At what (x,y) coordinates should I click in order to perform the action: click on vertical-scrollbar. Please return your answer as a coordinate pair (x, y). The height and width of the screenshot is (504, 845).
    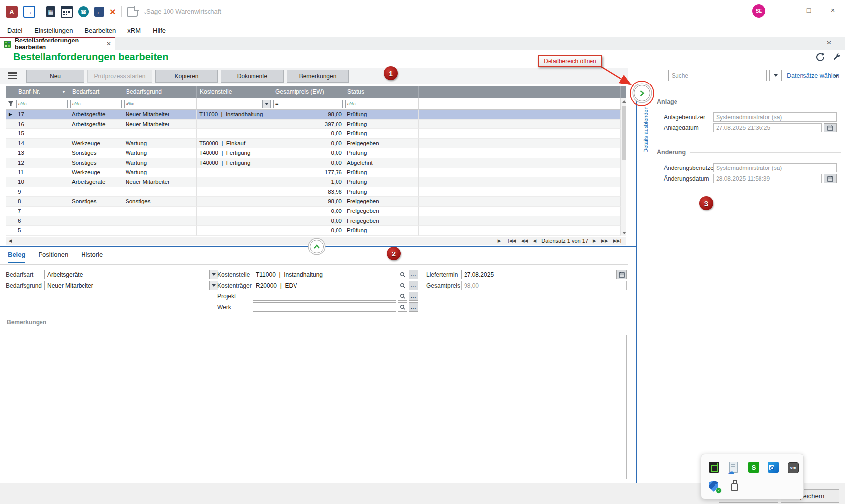
    Looking at the image, I should click on (624, 167).